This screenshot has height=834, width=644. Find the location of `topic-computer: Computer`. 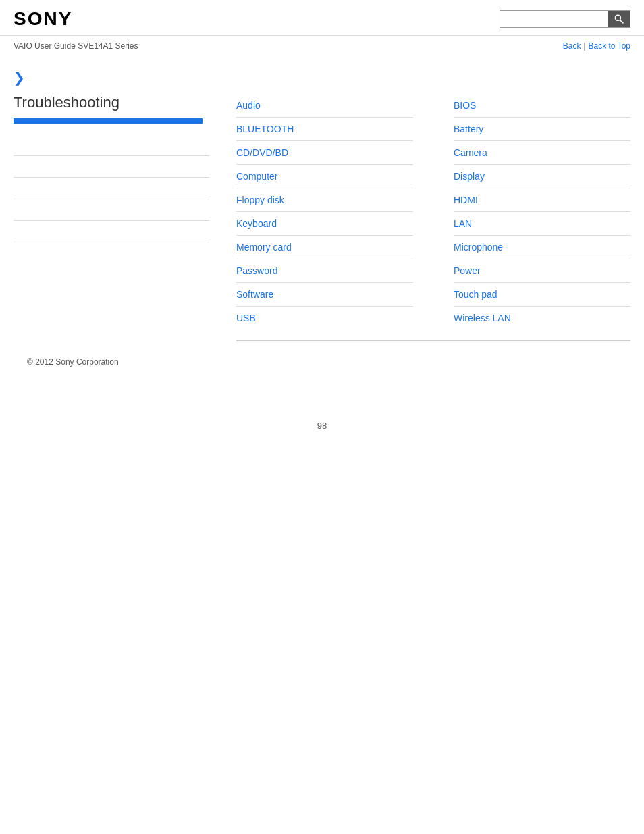

topic-computer: Computer is located at coordinates (325, 177).